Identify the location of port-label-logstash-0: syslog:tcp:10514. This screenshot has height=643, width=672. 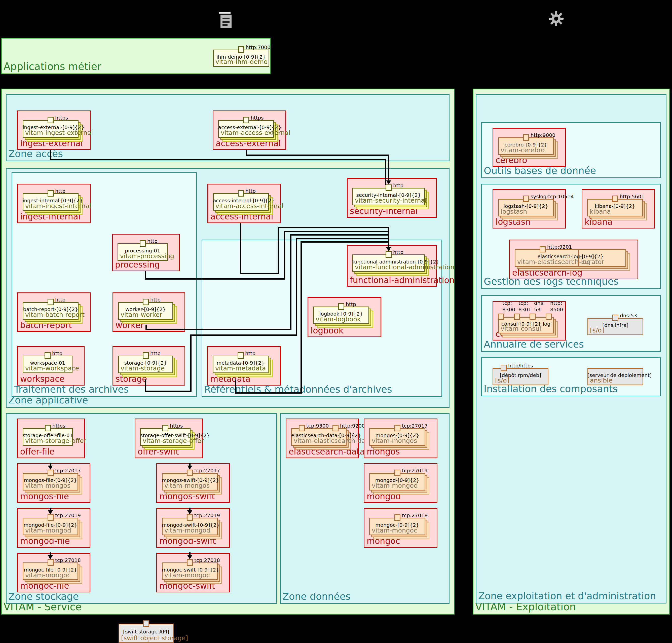
(552, 197).